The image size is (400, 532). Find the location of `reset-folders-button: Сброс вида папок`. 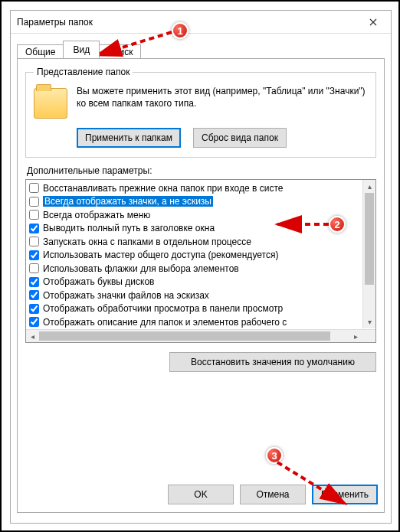

reset-folders-button: Сброс вида папок is located at coordinates (240, 138).